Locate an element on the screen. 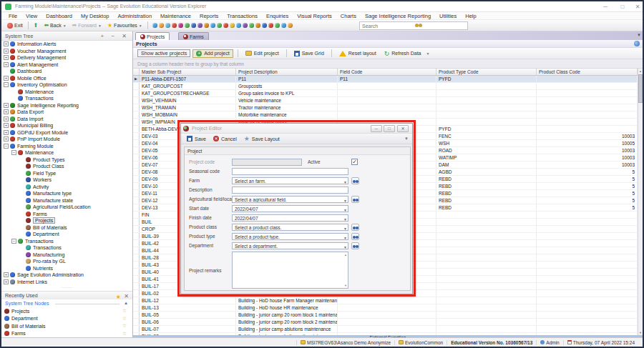 The image size is (644, 348). scroll-down-icon: ▼ is located at coordinates (346, 286).